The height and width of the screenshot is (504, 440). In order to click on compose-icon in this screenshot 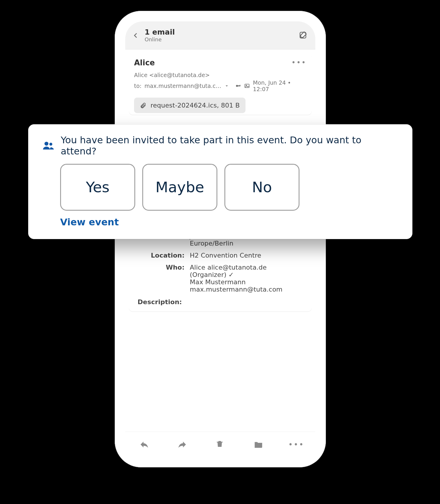, I will do `click(304, 35)`.